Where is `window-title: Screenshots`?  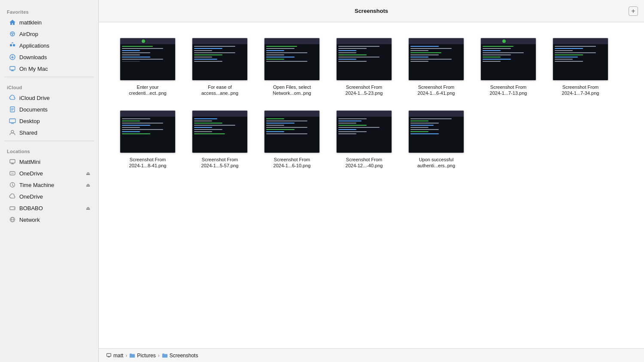
window-title: Screenshots is located at coordinates (371, 11).